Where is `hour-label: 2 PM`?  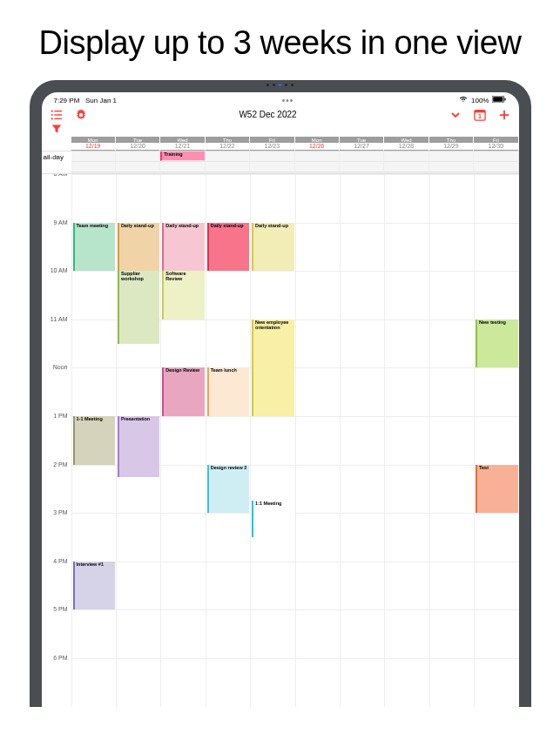
hour-label: 2 PM is located at coordinates (57, 486).